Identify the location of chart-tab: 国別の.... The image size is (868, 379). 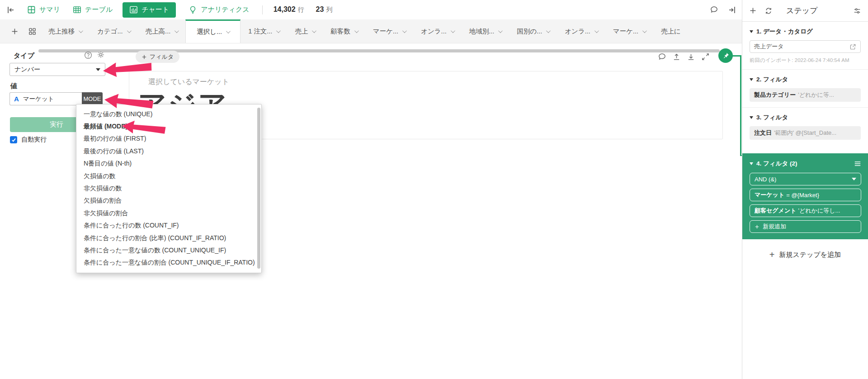
(533, 31).